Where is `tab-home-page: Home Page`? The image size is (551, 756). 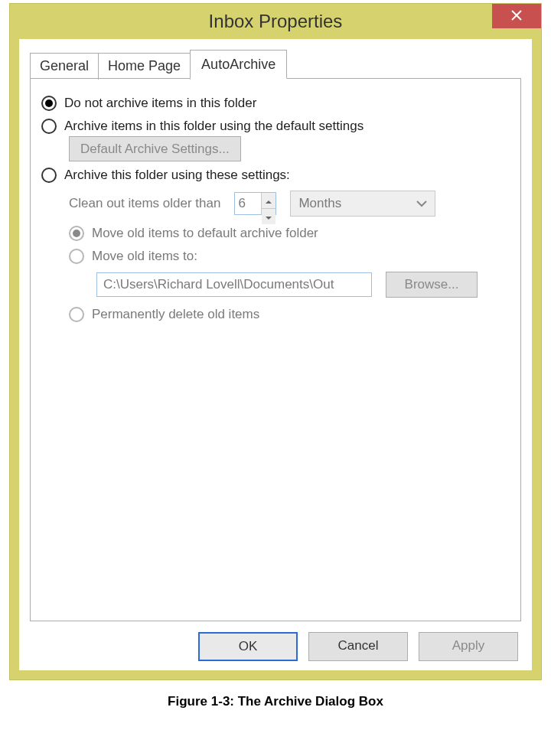
tab-home-page: Home Page is located at coordinates (145, 66).